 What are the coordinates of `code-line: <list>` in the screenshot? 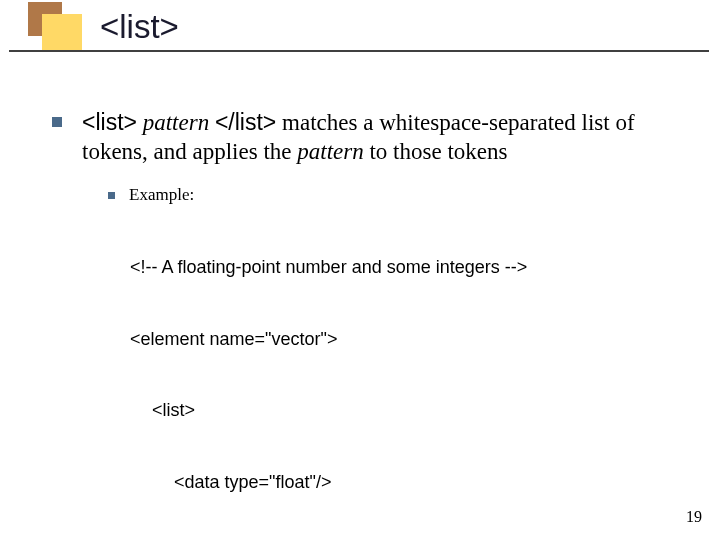 It's located at (405, 411).